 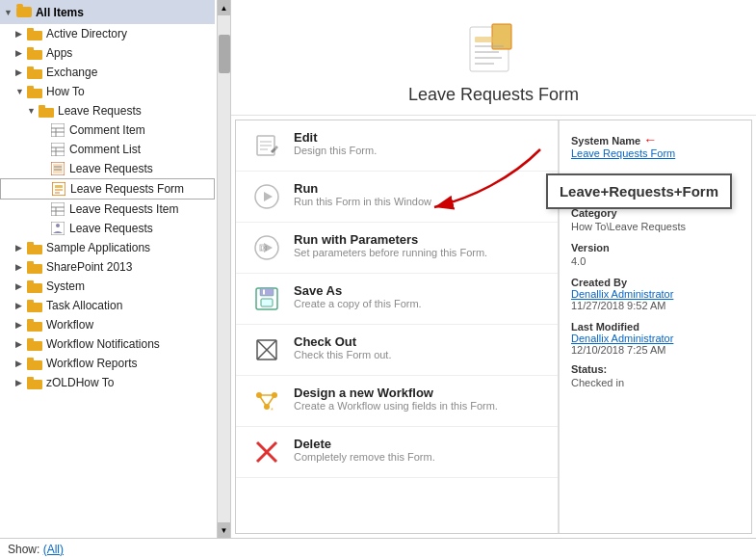 What do you see at coordinates (655, 140) in the screenshot?
I see `system-name-label: System Name ←` at bounding box center [655, 140].